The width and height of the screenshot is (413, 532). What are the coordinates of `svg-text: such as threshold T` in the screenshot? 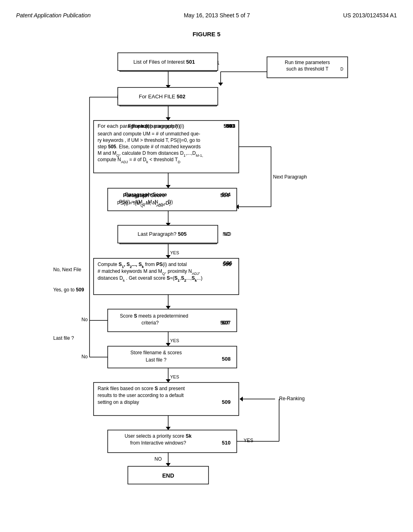 It's located at (307, 69).